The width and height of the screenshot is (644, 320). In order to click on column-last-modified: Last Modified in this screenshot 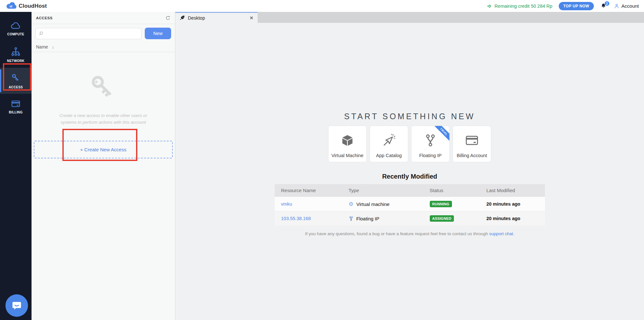, I will do `click(512, 191)`.